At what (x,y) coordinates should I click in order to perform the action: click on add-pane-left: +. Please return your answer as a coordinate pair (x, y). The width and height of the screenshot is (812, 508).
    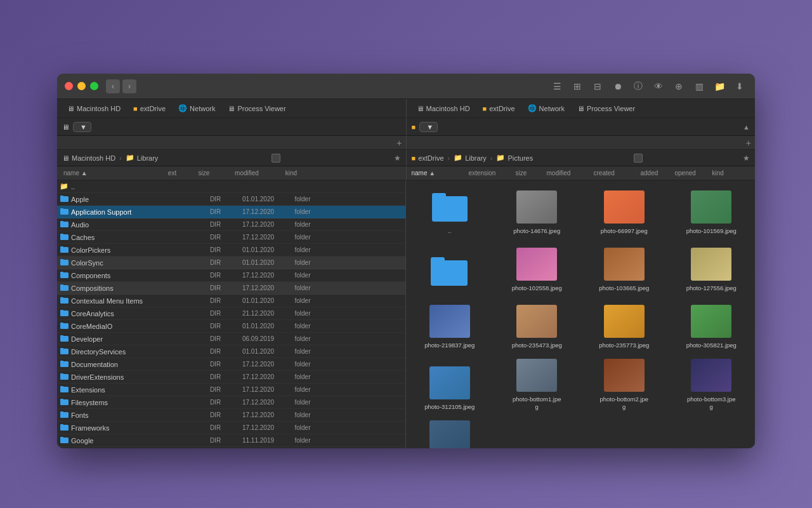
    Looking at the image, I should click on (399, 143).